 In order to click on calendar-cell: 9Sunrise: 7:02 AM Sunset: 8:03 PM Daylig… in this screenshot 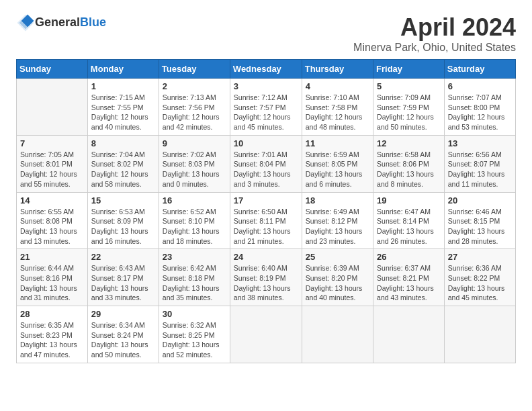, I will do `click(194, 164)`.